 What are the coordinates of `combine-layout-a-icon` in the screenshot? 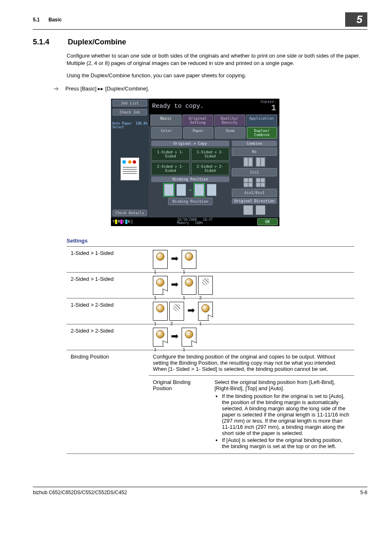 It's located at (248, 162).